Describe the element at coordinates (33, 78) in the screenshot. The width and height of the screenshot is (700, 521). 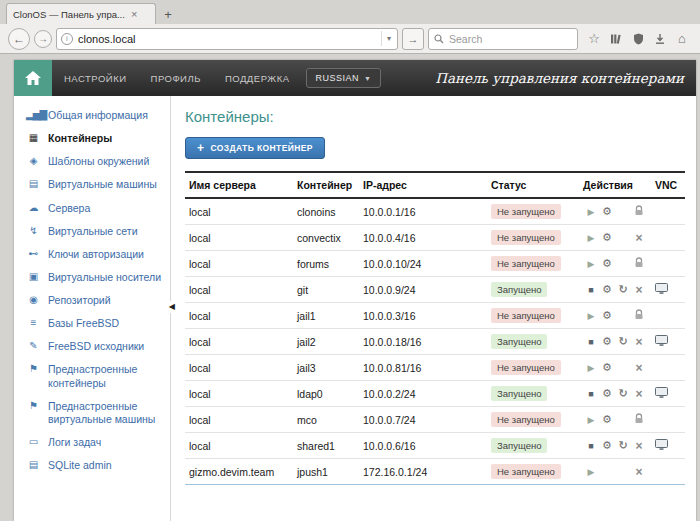
I see `house-icon` at that location.